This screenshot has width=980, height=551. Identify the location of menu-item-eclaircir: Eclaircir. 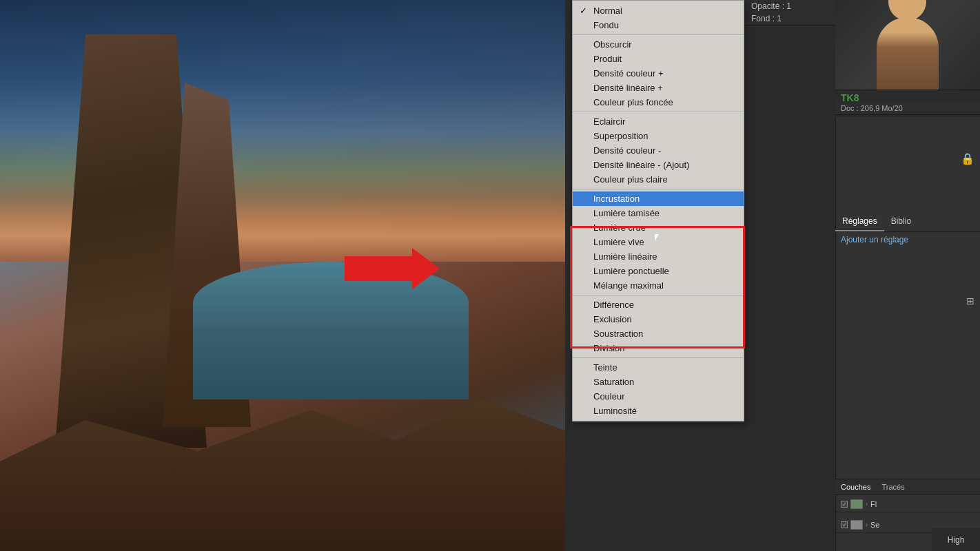
(658, 121).